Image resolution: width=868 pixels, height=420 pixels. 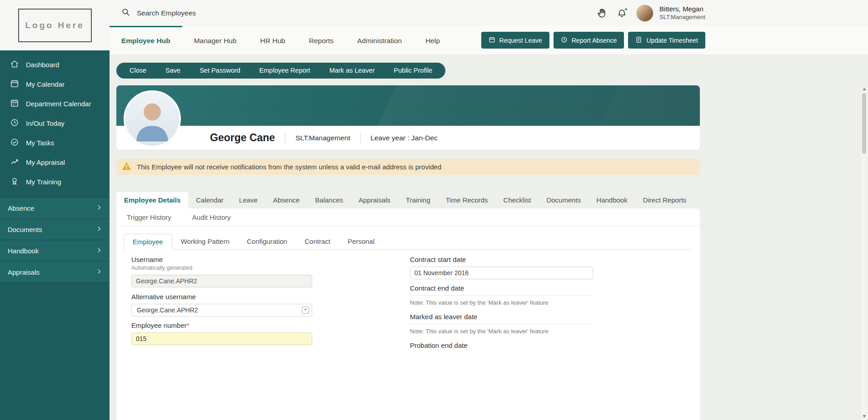 What do you see at coordinates (149, 217) in the screenshot?
I see `tab-trigger-history: Trigger History` at bounding box center [149, 217].